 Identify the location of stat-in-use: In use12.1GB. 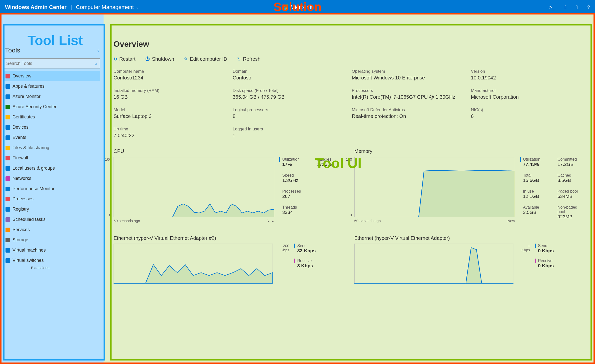
(535, 194).